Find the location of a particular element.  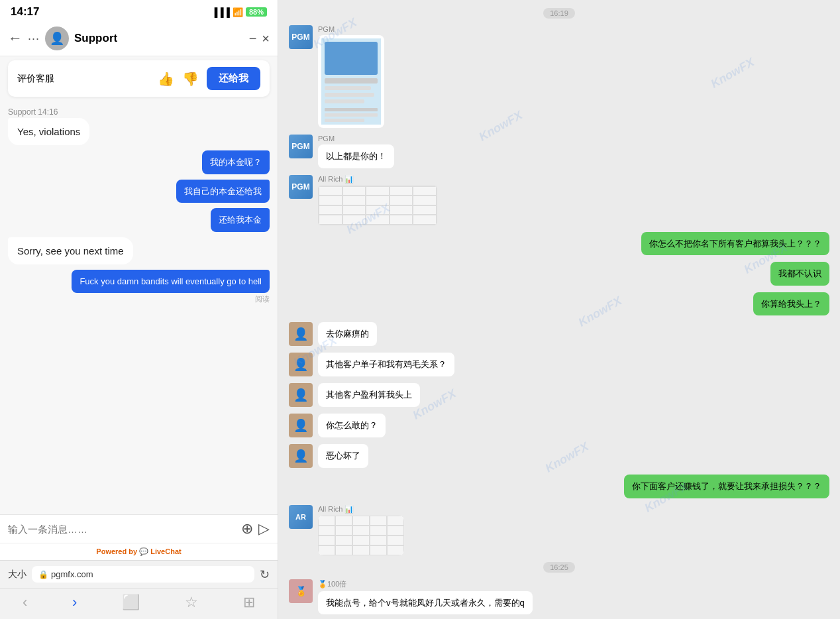

bubble: 你怎么敢的？ is located at coordinates (352, 425).